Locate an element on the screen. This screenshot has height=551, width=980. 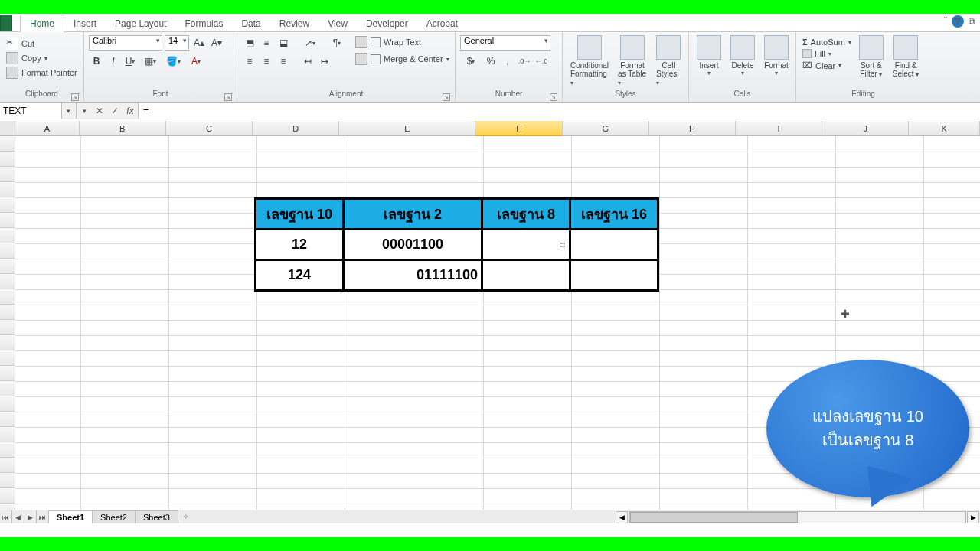
name-box-dropdown: ▾ is located at coordinates (68, 111).